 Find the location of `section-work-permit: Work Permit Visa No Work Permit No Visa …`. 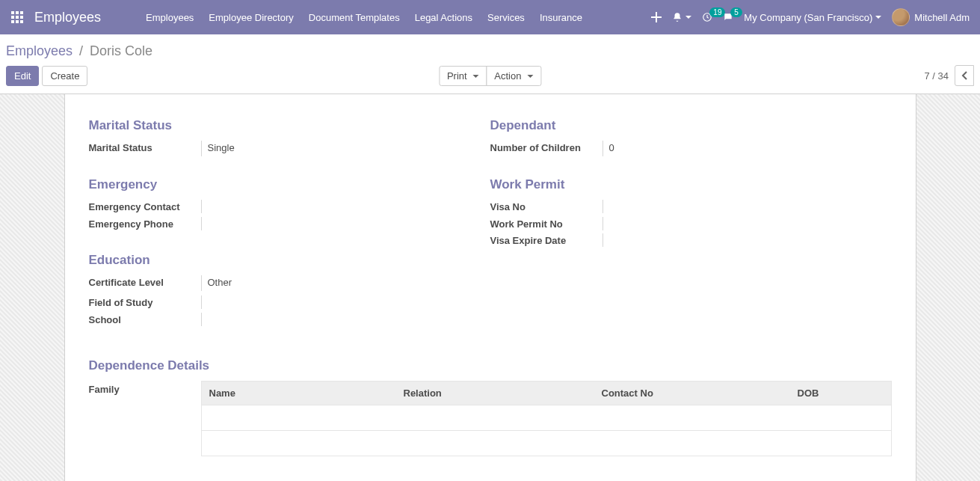

section-work-permit: Work Permit Visa No Work Permit No Visa … is located at coordinates (691, 213).